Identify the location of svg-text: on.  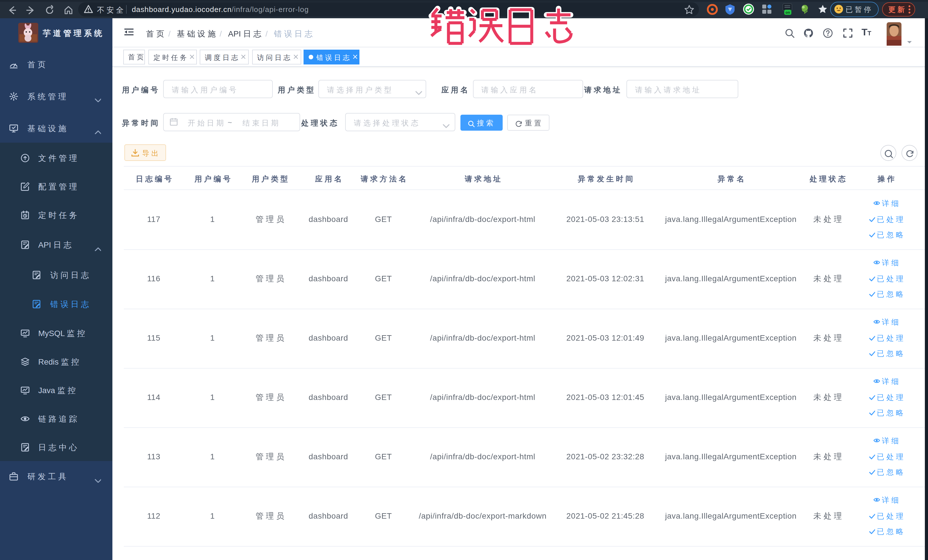
(788, 12).